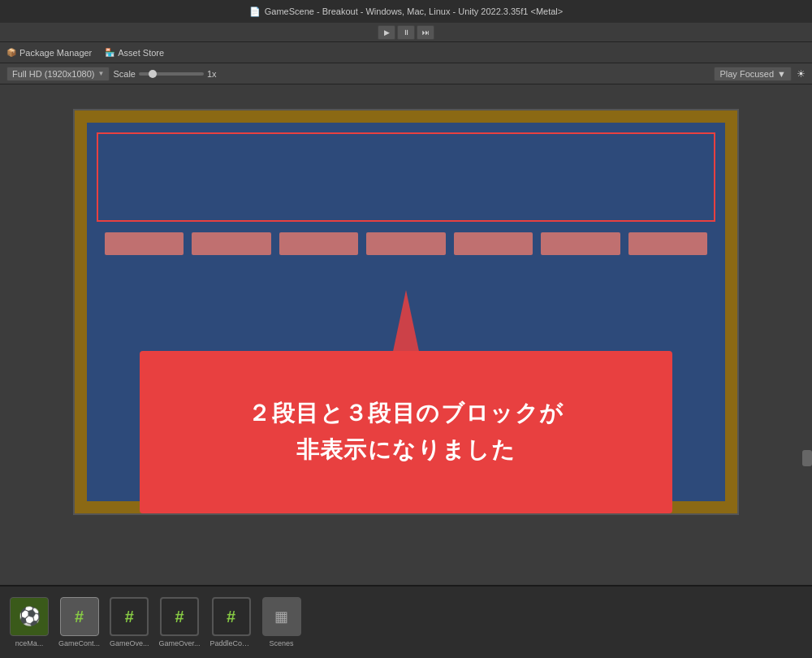 The height and width of the screenshot is (658, 812). I want to click on scrollbar, so click(807, 458).